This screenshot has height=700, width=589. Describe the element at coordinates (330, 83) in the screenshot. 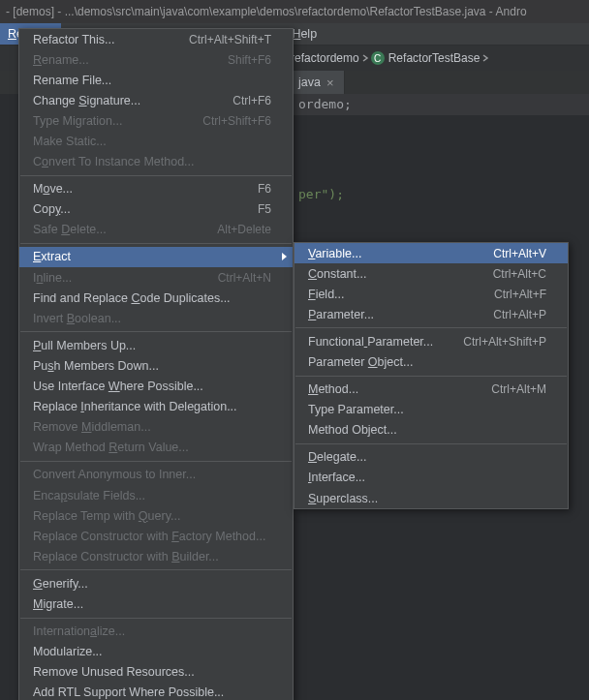

I see `close-icon: ×` at that location.